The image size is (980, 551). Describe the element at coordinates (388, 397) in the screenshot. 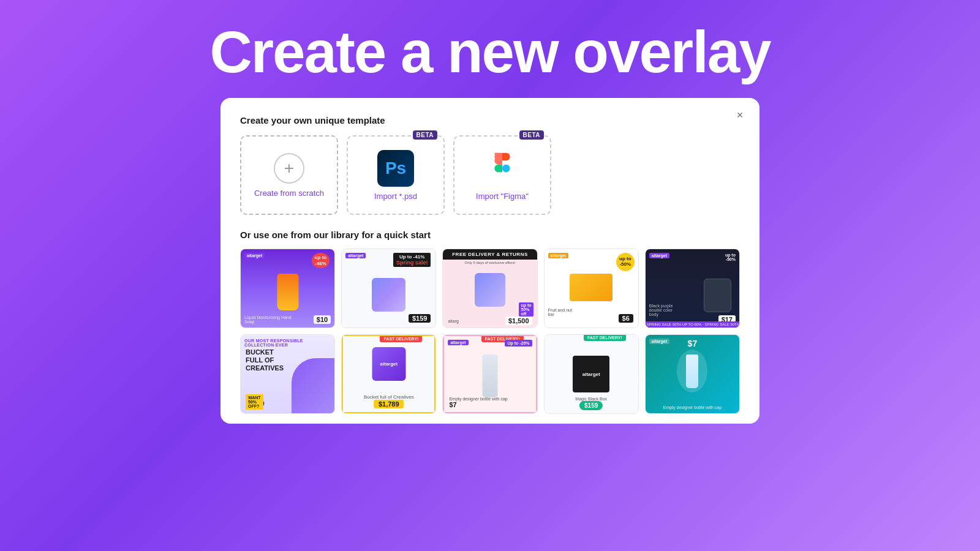

I see `product-label: Bucket full of Creatives` at that location.